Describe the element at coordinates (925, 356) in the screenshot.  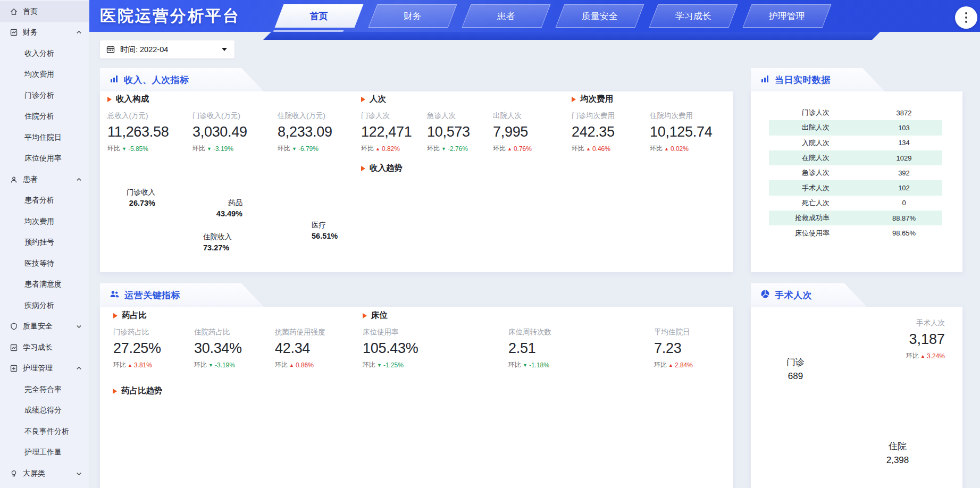
I see `mom-badge: 环比▲3.24%` at that location.